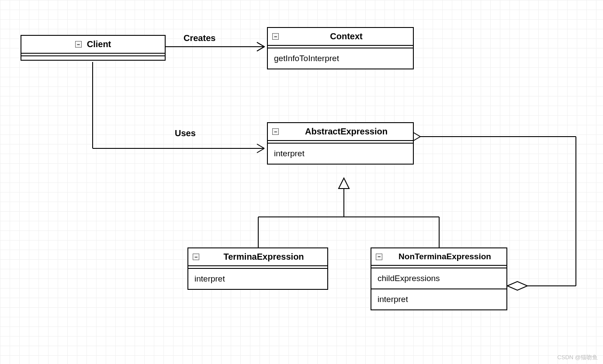  I want to click on class-abstractexpression-title: − AbstractExpression, so click(340, 132).